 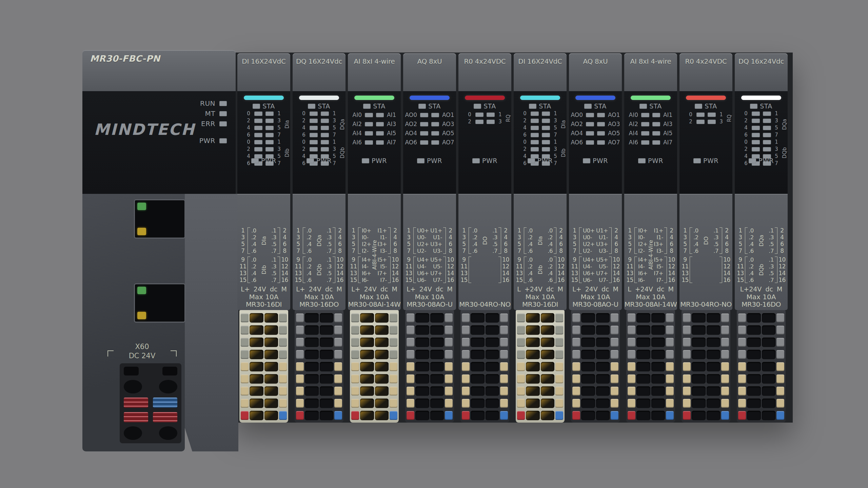 What do you see at coordinates (595, 133) in the screenshot?
I see `led-row: AO4AO5` at bounding box center [595, 133].